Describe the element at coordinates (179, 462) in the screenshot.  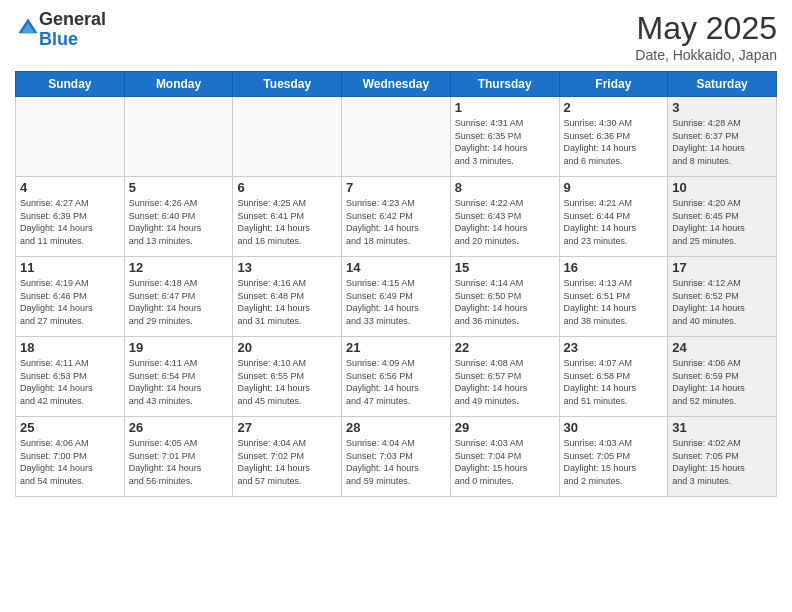
I see `day-info: Sunrise: 4:05 AM Sunset: 7:01 PM Dayligh…` at that location.